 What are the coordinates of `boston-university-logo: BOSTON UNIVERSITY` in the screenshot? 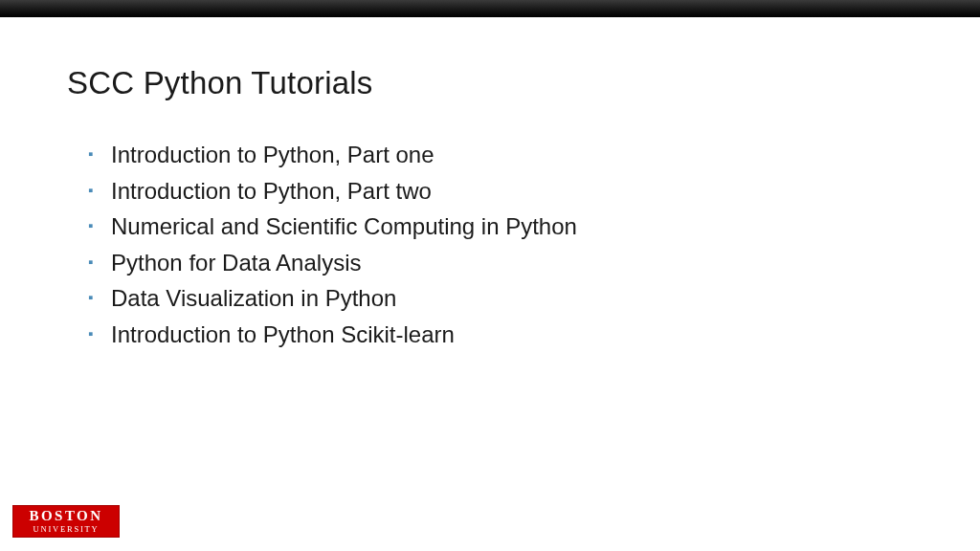 It's located at (66, 521).